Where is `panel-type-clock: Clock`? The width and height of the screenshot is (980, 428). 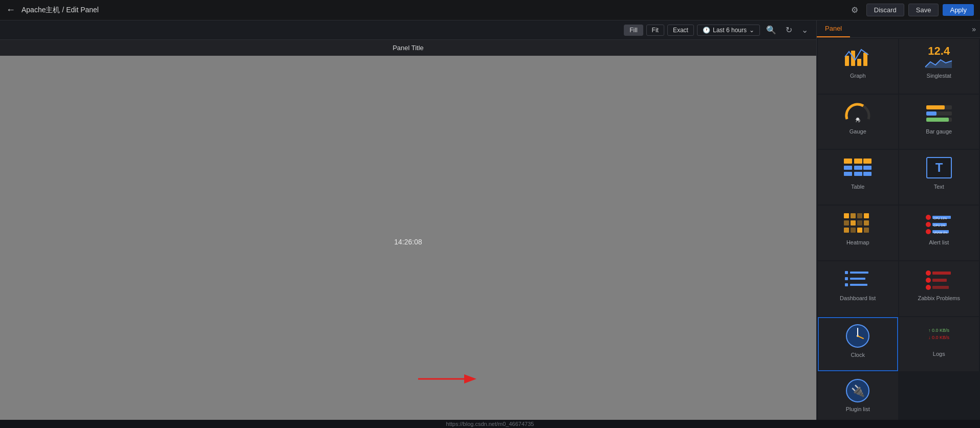 panel-type-clock: Clock is located at coordinates (858, 345).